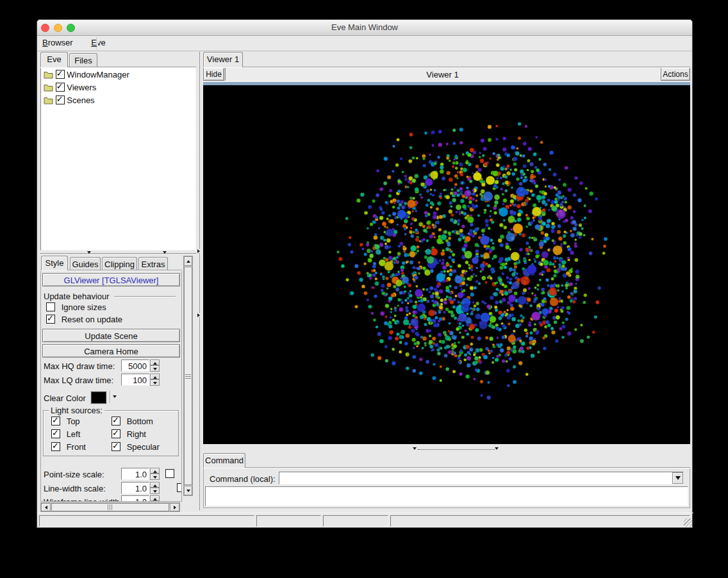  Describe the element at coordinates (188, 261) in the screenshot. I see `scroll-up-button` at that location.